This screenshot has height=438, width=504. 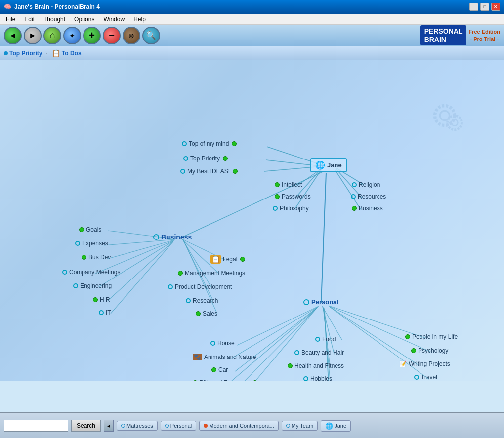 I want to click on node-bus-dev: Bus Dev, so click(x=96, y=257).